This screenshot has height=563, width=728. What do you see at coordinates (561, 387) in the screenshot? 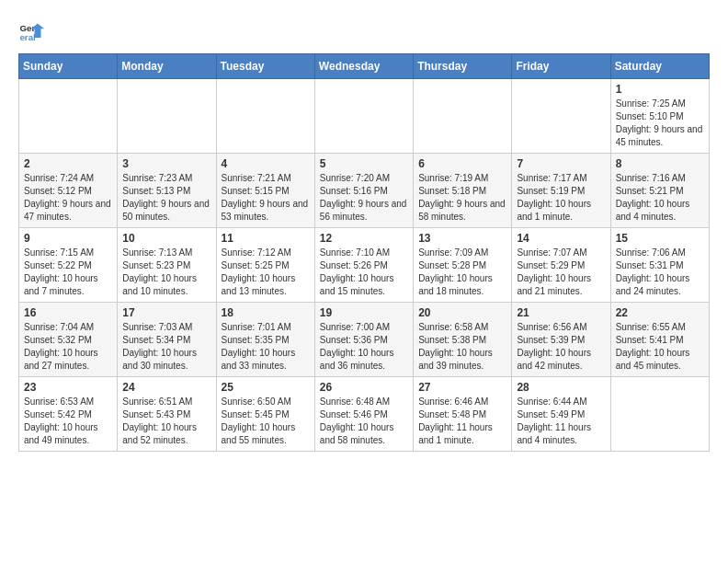
I see `day-number: 28` at bounding box center [561, 387].